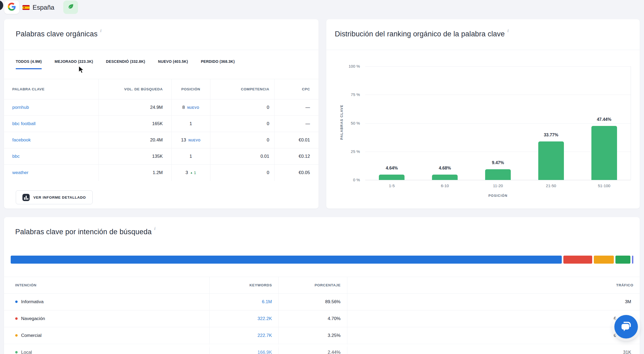  What do you see at coordinates (191, 89) in the screenshot?
I see `column-header: POSICIÓN` at bounding box center [191, 89].